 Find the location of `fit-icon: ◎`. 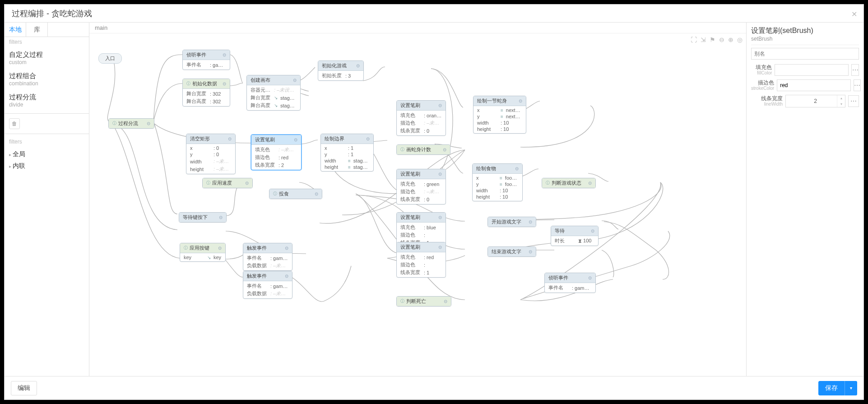

fit-icon: ◎ is located at coordinates (740, 40).